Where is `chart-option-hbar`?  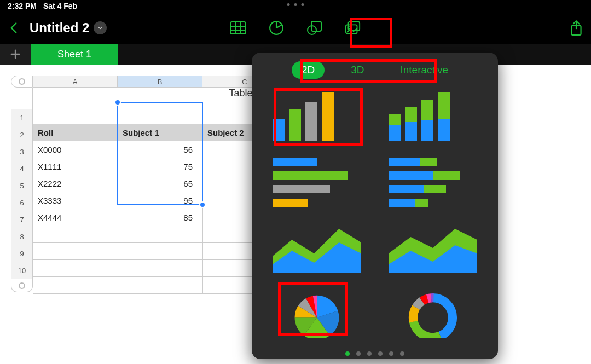
chart-option-hbar is located at coordinates (317, 182).